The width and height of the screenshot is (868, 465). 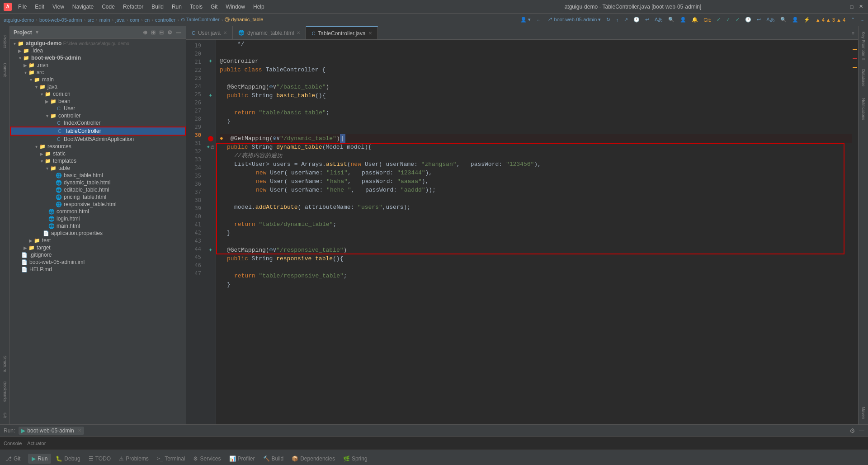 What do you see at coordinates (863, 20) in the screenshot?
I see `collapse-button: ⌄` at bounding box center [863, 20].